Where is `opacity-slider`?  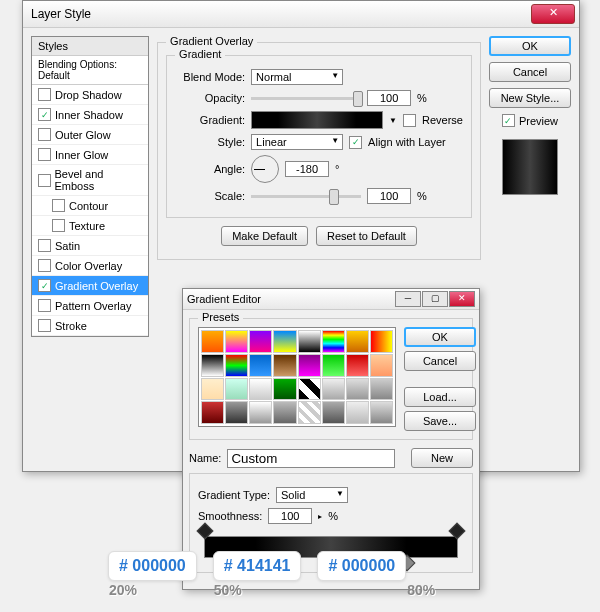 opacity-slider is located at coordinates (306, 98).